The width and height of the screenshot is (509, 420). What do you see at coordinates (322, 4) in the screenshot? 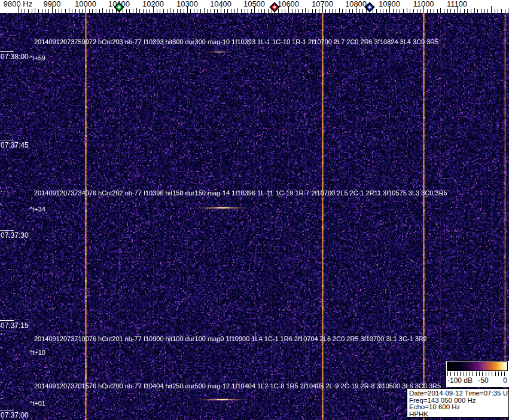
I see `freq-axis-label: 10700` at bounding box center [322, 4].